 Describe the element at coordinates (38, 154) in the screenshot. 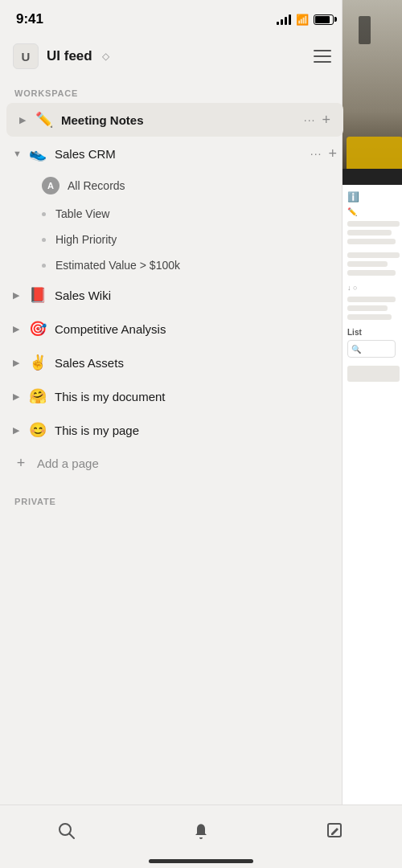

I see `sales-crm-emoji: 👟` at that location.